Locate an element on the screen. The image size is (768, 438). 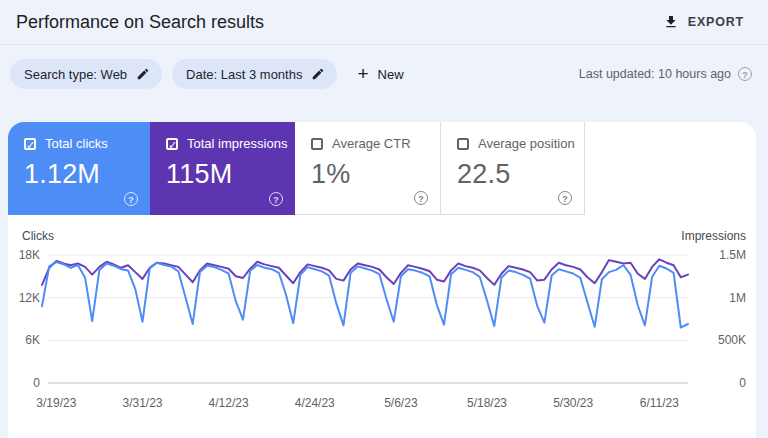
average-position-value: 22.5 is located at coordinates (514, 175).